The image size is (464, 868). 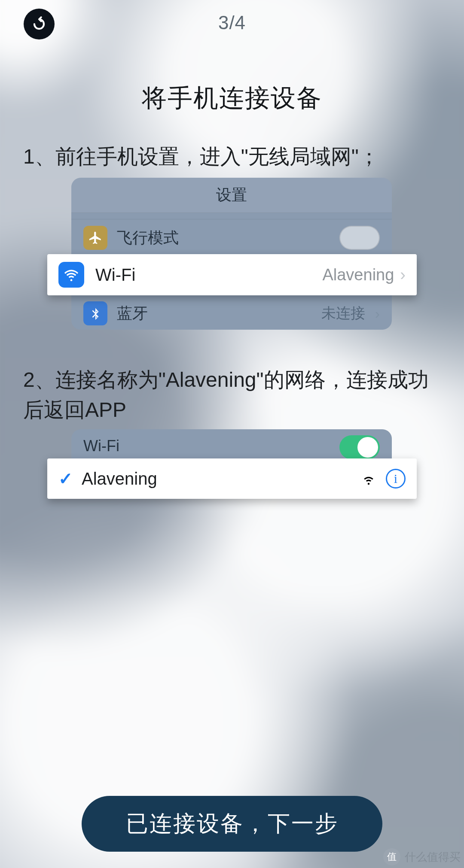 What do you see at coordinates (358, 275) in the screenshot?
I see `wifi-value: Alavening` at bounding box center [358, 275].